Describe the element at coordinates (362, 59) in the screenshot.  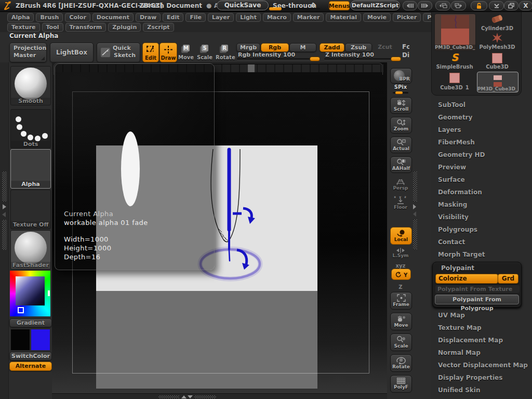
I see `z-intensity-slider` at that location.